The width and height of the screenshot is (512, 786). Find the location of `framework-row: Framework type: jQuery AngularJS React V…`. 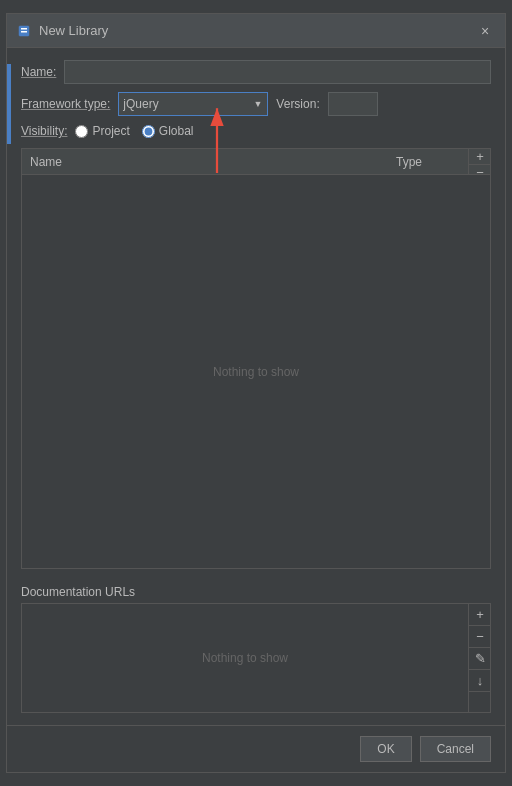

framework-row: Framework type: jQuery AngularJS React V… is located at coordinates (256, 104).